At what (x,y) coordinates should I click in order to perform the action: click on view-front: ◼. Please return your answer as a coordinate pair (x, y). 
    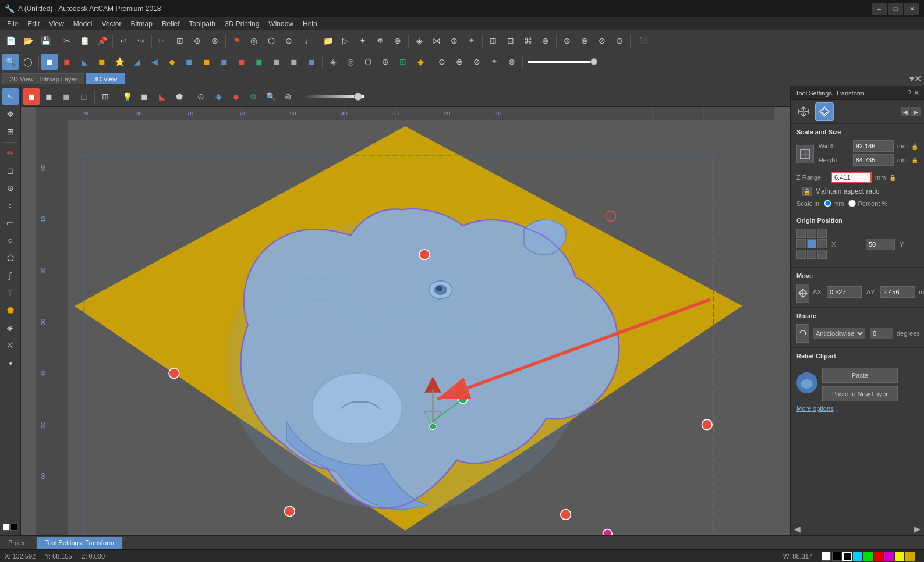
    Looking at the image, I should click on (31, 97).